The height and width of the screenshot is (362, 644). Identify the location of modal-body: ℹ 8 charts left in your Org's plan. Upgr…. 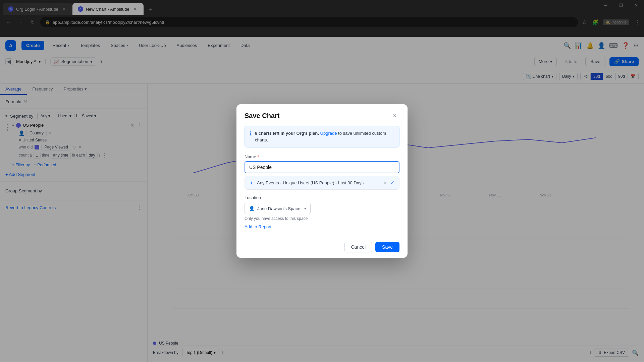
(322, 181).